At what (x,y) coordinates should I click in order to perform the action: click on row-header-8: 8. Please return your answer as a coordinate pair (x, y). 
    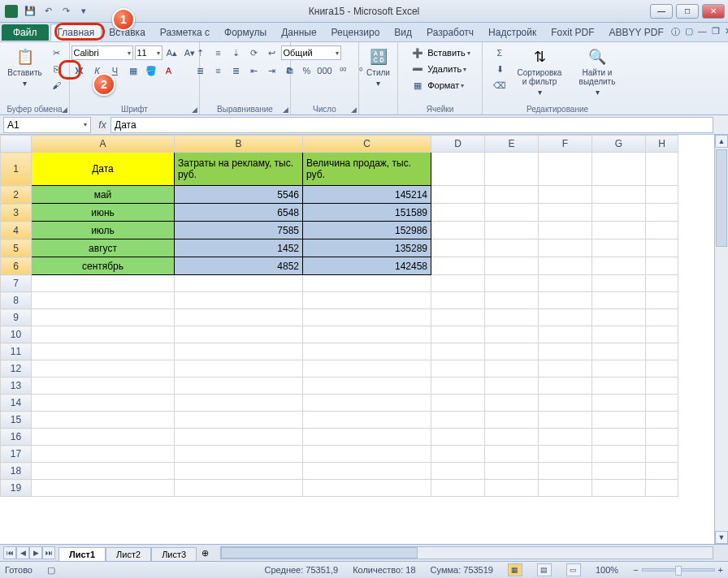
    Looking at the image, I should click on (16, 300).